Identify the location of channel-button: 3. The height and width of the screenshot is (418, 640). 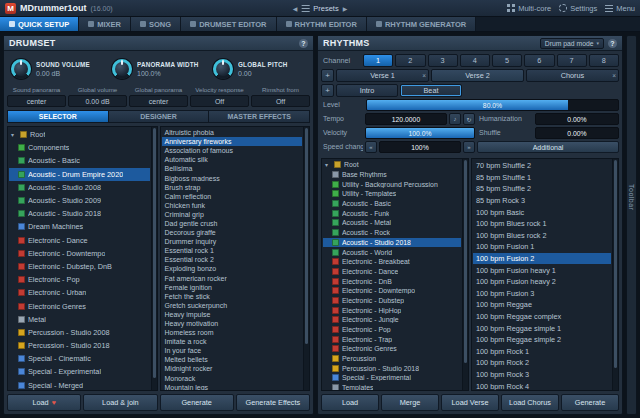
(443, 60).